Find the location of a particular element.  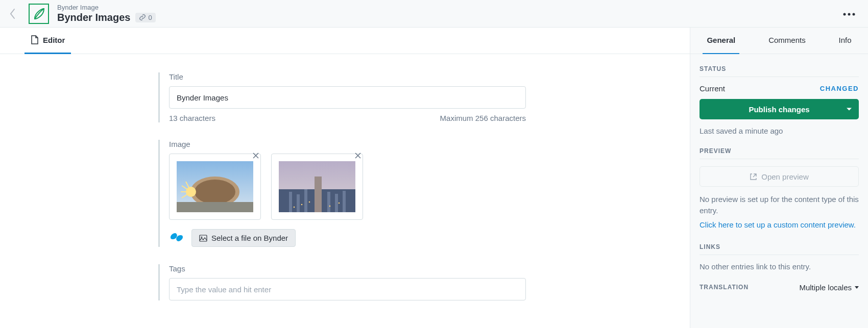

status-current-label: Current is located at coordinates (712, 89).